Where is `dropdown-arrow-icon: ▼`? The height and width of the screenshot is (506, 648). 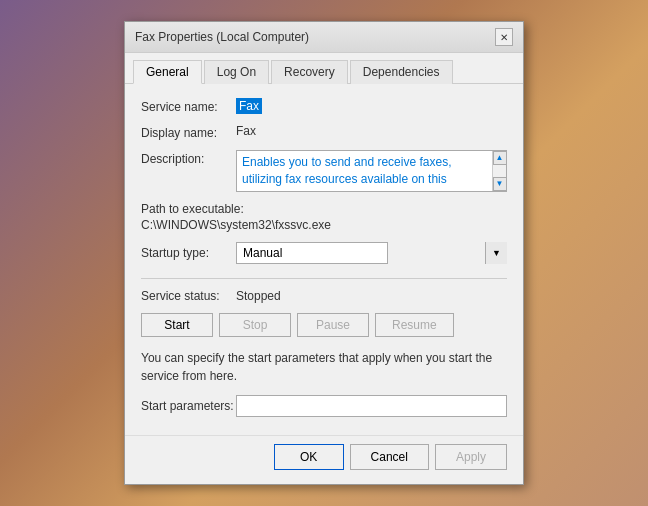
dropdown-arrow-icon: ▼ is located at coordinates (496, 253).